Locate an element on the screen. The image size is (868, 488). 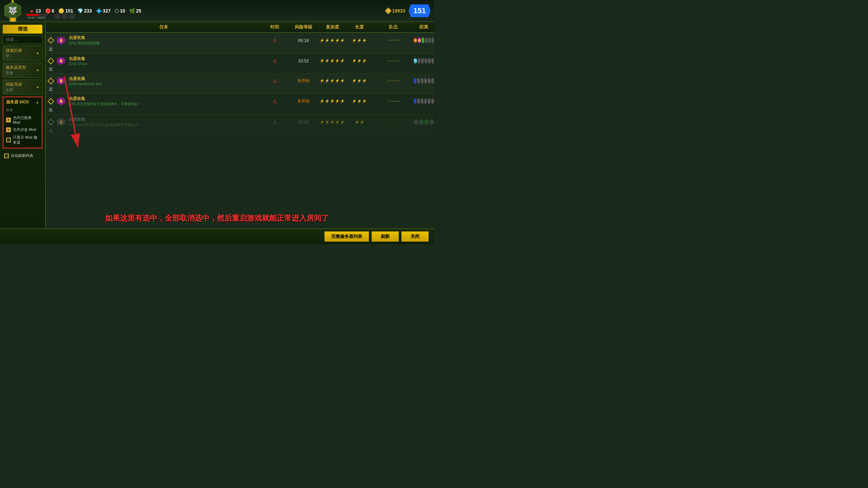
checkbox-sandbox is located at coordinates (8, 130).